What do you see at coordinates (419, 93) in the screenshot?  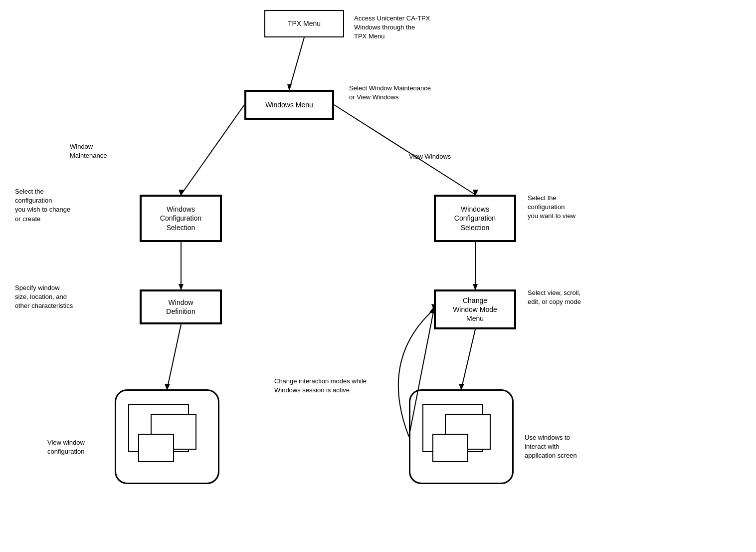 I see `label-select-maintenance: Select Window Maintenanceor View Windows` at bounding box center [419, 93].